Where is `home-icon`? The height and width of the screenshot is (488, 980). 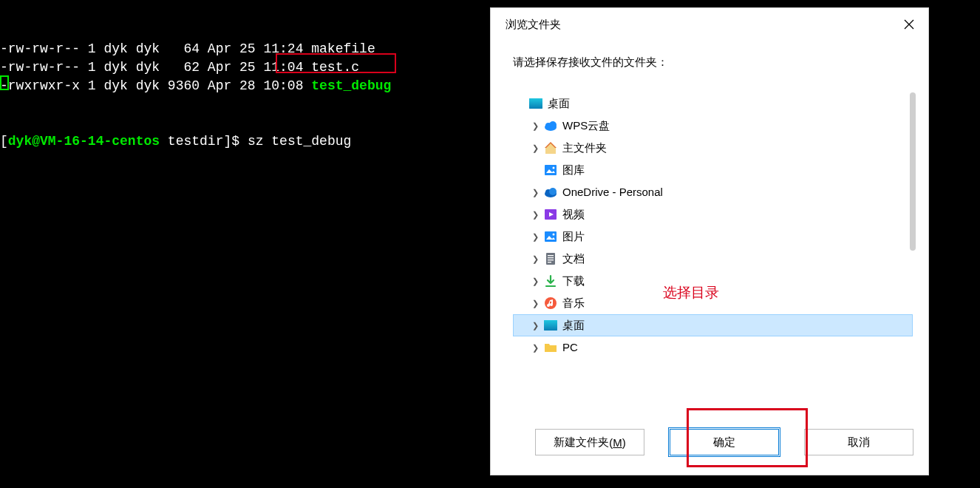
home-icon is located at coordinates (551, 148).